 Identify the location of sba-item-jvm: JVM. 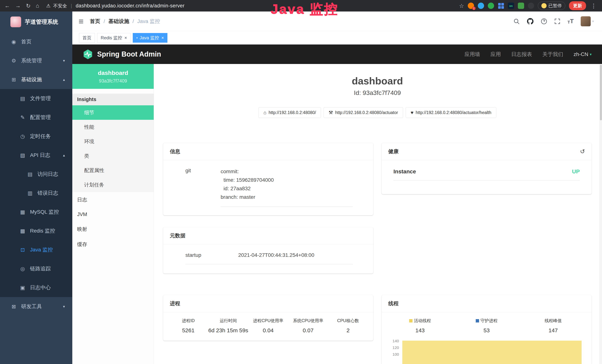
(113, 214).